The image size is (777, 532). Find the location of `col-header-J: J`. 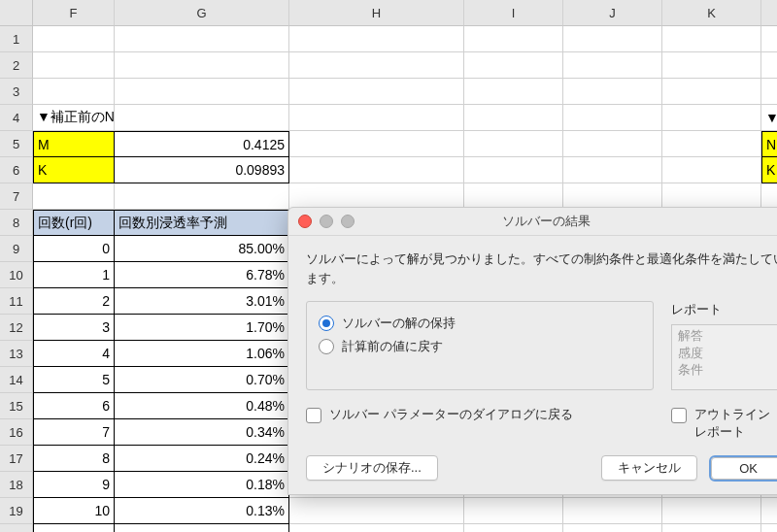

col-header-J: J is located at coordinates (613, 14).